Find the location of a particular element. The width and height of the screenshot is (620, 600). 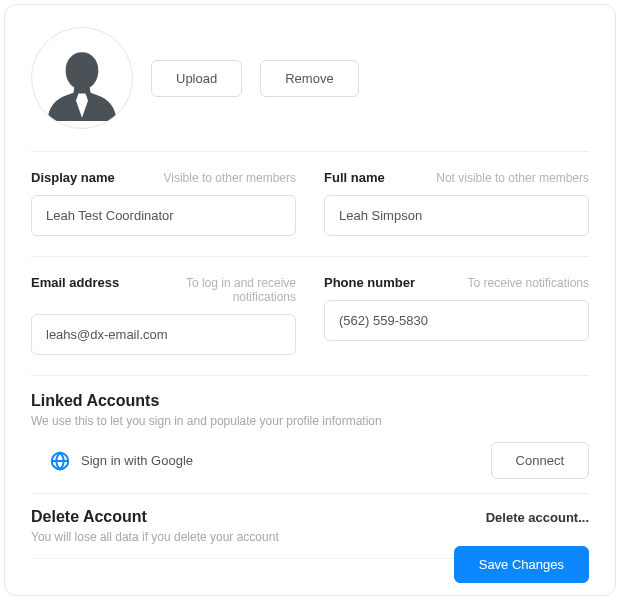

phone-label: Phone number is located at coordinates (370, 282).